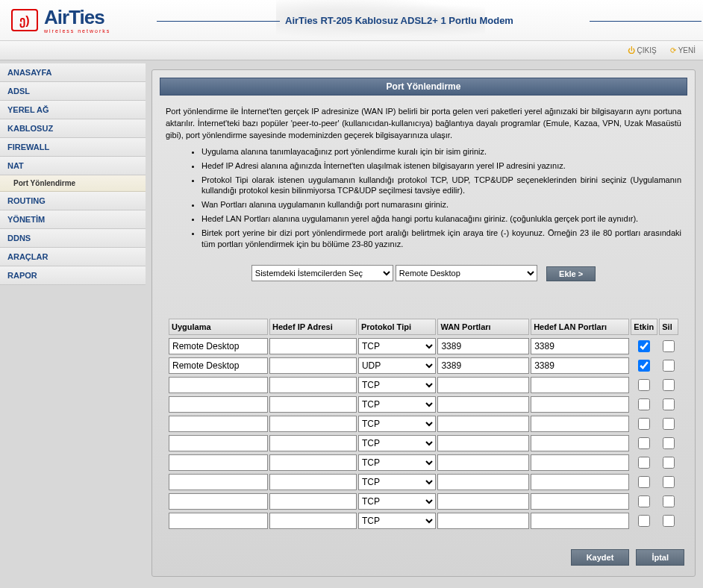 This screenshot has height=588, width=703. I want to click on nav-yonetim: YÖNETİM, so click(73, 219).